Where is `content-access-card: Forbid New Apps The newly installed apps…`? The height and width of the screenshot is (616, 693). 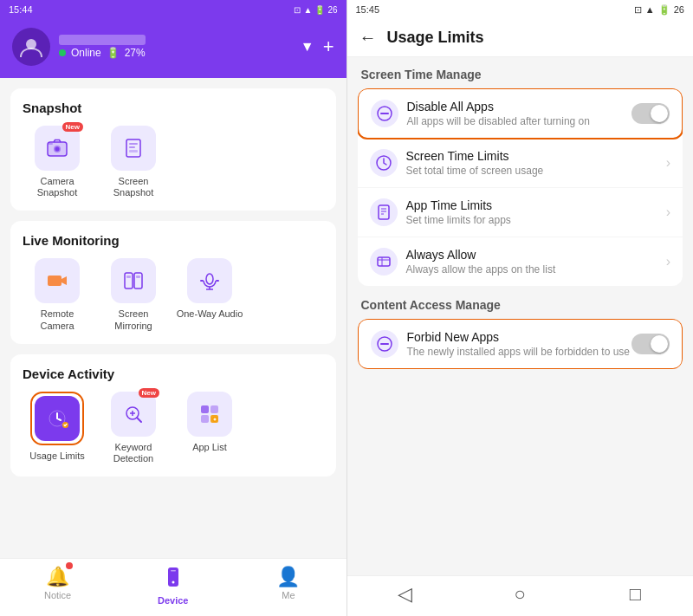
content-access-card: Forbid New Apps The newly installed apps… is located at coordinates (521, 344).